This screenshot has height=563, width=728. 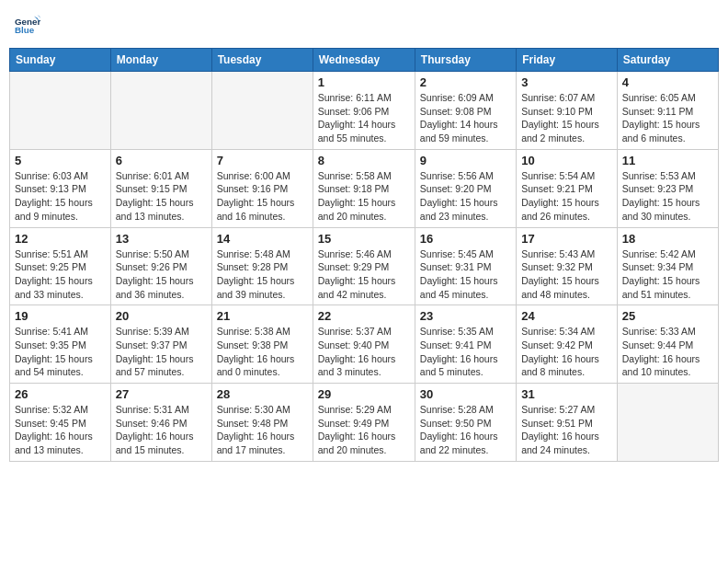 I want to click on weekday-header-row: SundayMondayTuesdayWednesdayThursdayFrid…, so click(x=364, y=61).